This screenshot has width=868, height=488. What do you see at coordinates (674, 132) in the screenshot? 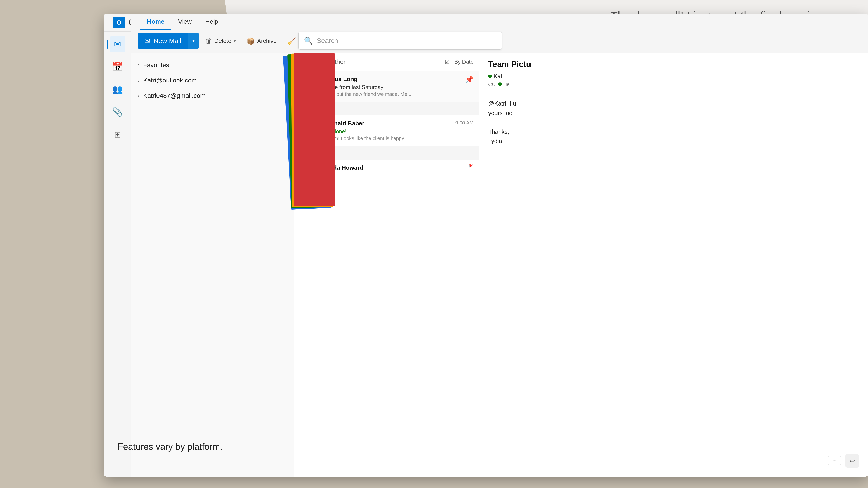
I see `reading-sign-off: Thanks,` at bounding box center [674, 132].